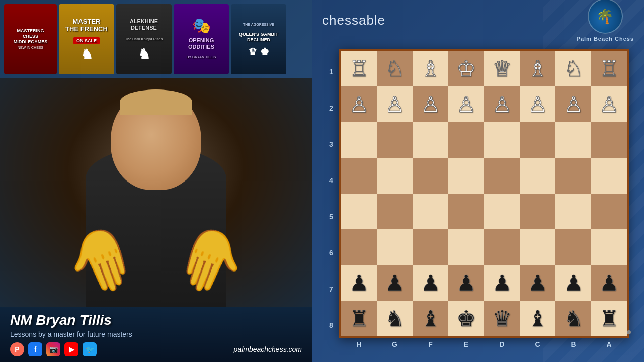 The width and height of the screenshot is (644, 362). What do you see at coordinates (574, 283) in the screenshot?
I see `square-g7: ♟` at bounding box center [574, 283].